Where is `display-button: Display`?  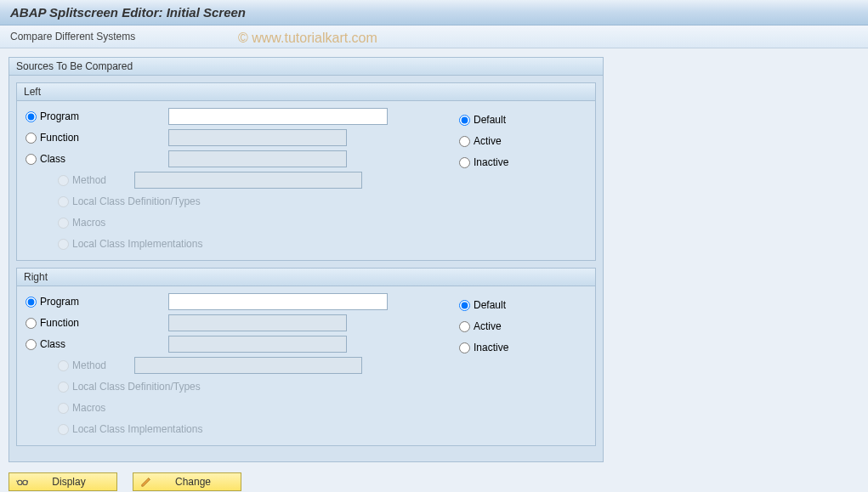 display-button: Display is located at coordinates (63, 482).